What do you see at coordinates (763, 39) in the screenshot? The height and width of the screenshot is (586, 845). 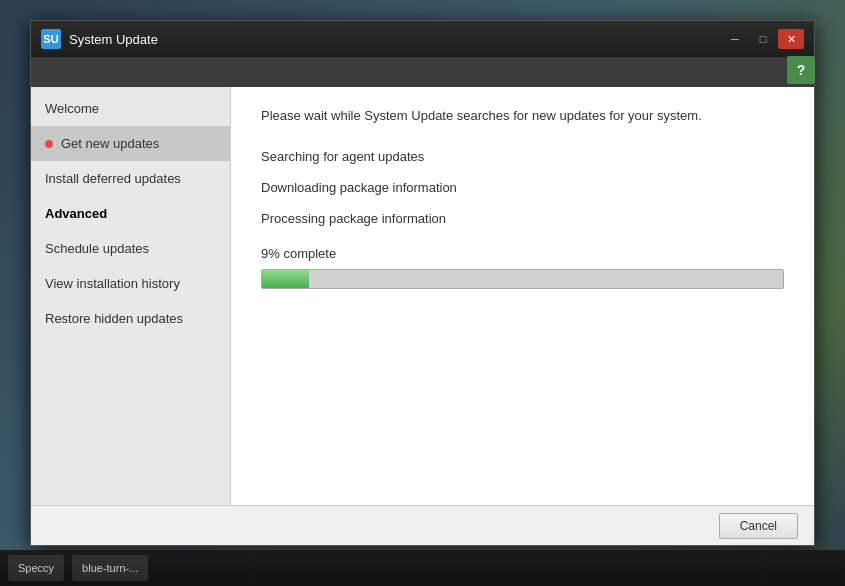 I see `restore-button: □` at bounding box center [763, 39].